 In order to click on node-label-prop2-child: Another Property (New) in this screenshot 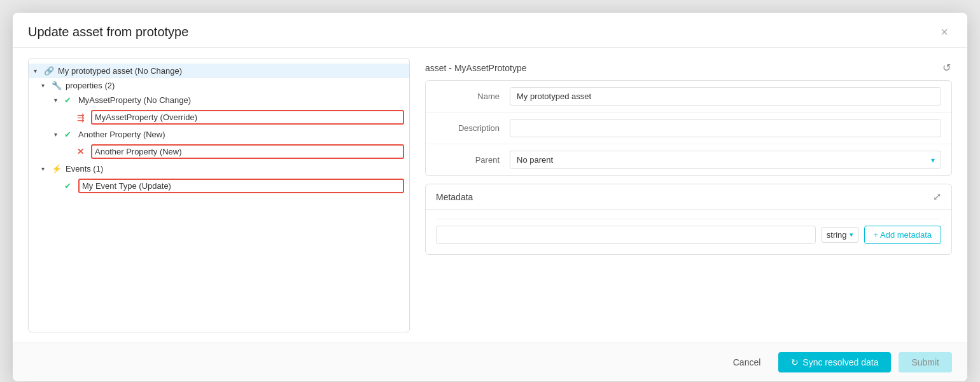, I will do `click(248, 151)`.